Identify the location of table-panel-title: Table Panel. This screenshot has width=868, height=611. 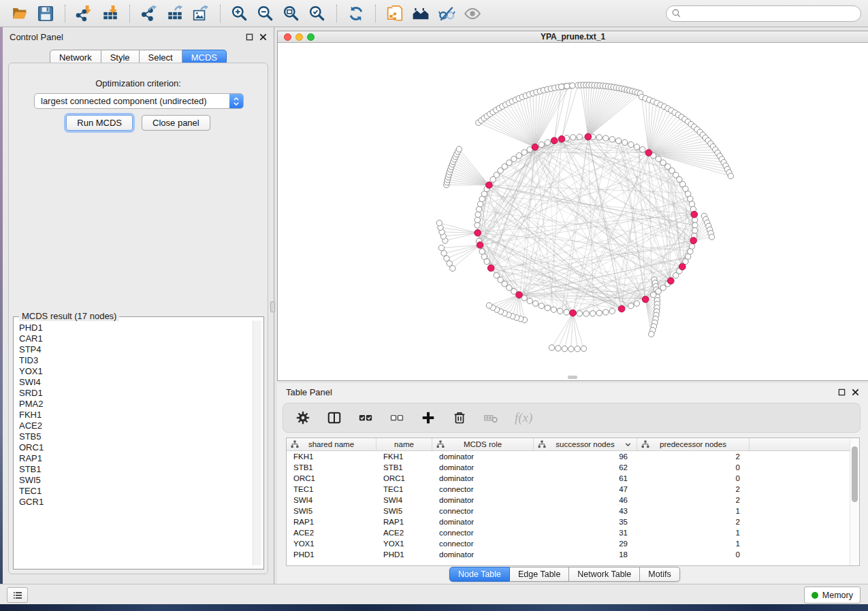
(309, 392).